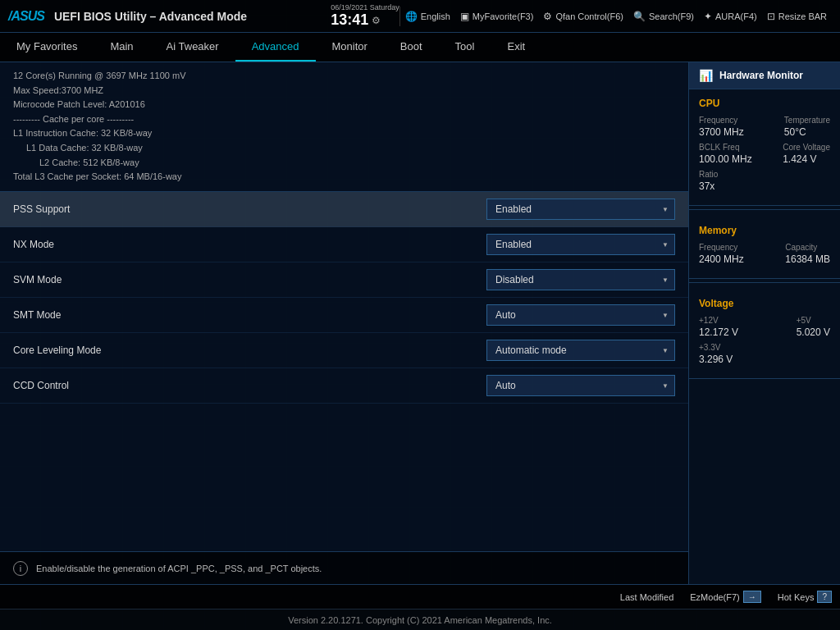 The image size is (840, 630). What do you see at coordinates (730, 16) in the screenshot?
I see `aura-button: ✦ AURA(F4)` at bounding box center [730, 16].